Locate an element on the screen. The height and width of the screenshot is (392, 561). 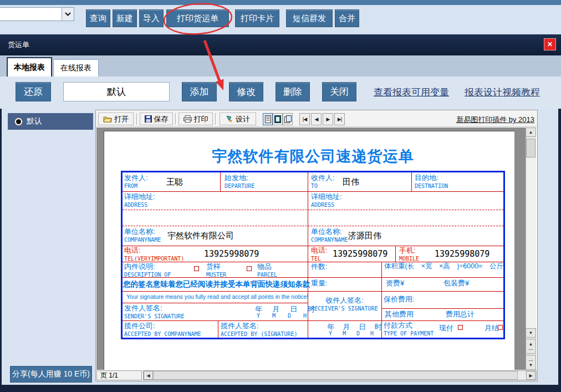
field-accept-sign: 揽件人签名:ACCEPTED BY (SIGNATURE) is located at coordinates (259, 330).